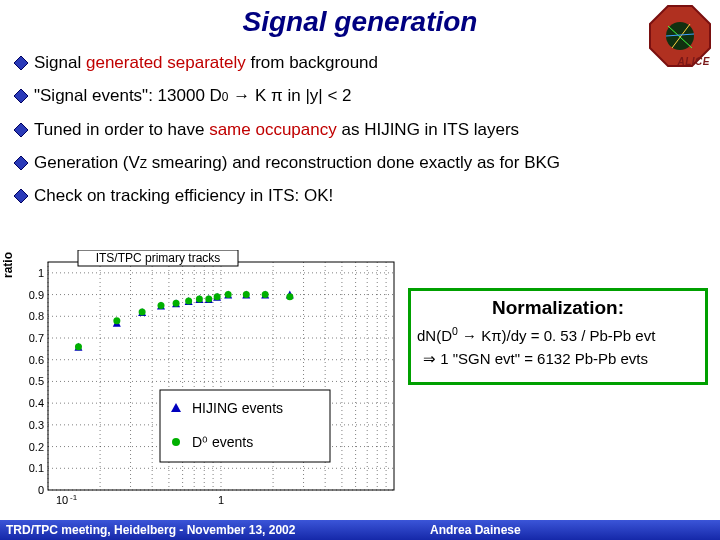 The width and height of the screenshot is (720, 540). I want to click on svg-text: 0.8, so click(36, 316).